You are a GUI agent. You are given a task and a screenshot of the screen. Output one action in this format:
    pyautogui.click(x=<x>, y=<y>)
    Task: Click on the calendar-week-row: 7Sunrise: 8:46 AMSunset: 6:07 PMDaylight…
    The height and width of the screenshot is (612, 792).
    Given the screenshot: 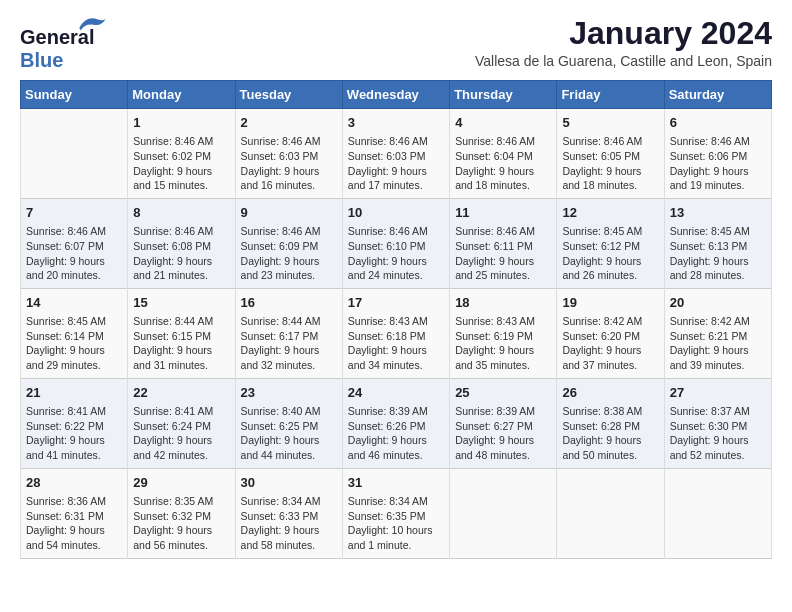 What is the action you would take?
    pyautogui.click(x=396, y=243)
    